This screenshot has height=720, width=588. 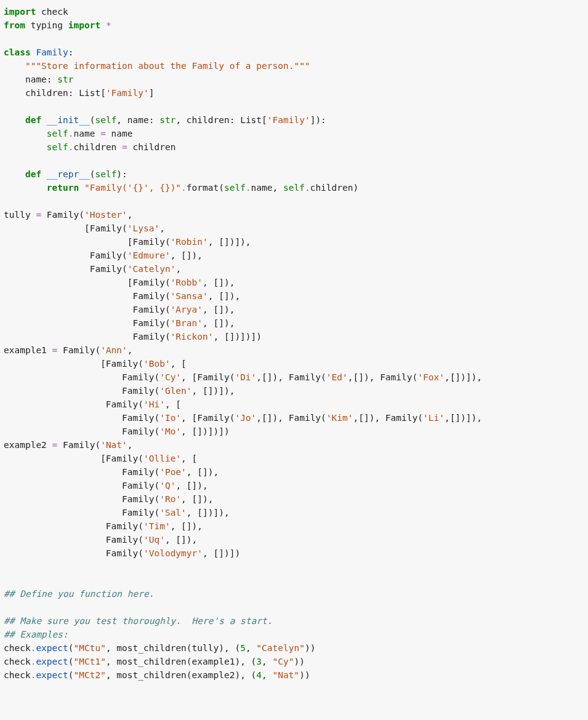 What do you see at coordinates (138, 621) in the screenshot?
I see `code-line: ## Make sure you test thoroughly. Here's…` at bounding box center [138, 621].